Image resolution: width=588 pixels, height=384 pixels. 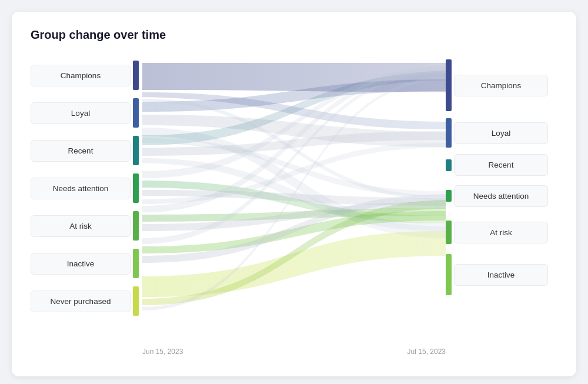 What do you see at coordinates (502, 165) in the screenshot?
I see `right-label-recent: Recent` at bounding box center [502, 165].